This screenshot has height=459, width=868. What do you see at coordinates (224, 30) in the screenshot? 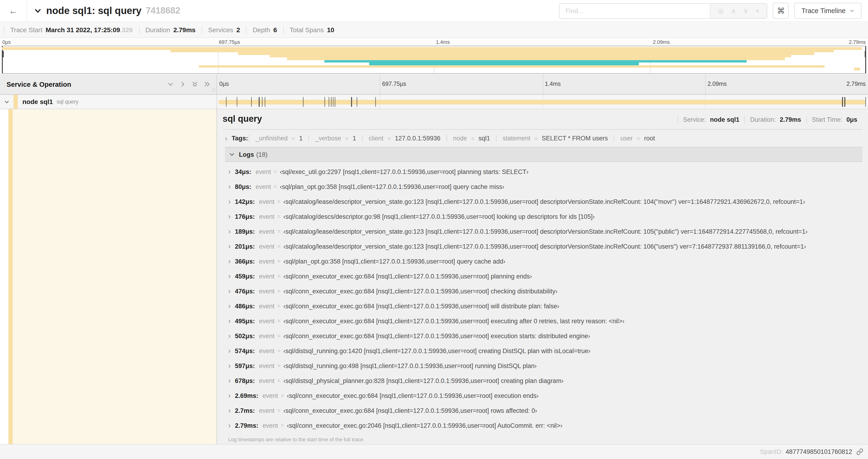
I see `stat-item: Services 2` at bounding box center [224, 30].